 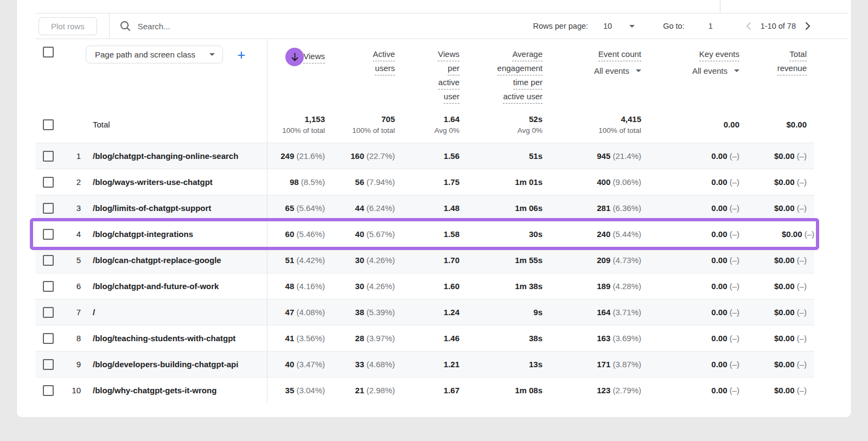 What do you see at coordinates (48, 52) in the screenshot?
I see `select-all-checkbox` at bounding box center [48, 52].